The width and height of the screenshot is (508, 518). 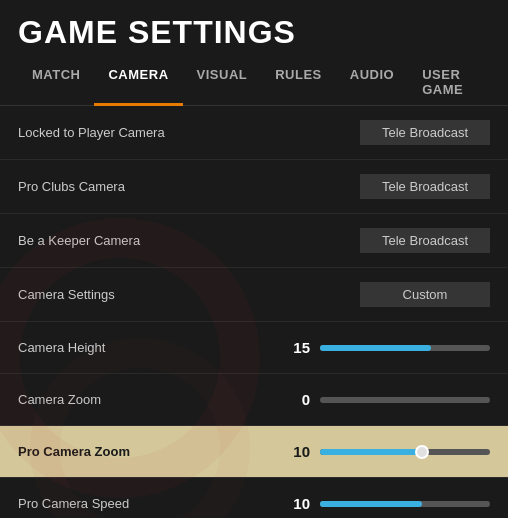 What do you see at coordinates (254, 30) in the screenshot?
I see `page-title: GAME SETTINGS` at bounding box center [254, 30].